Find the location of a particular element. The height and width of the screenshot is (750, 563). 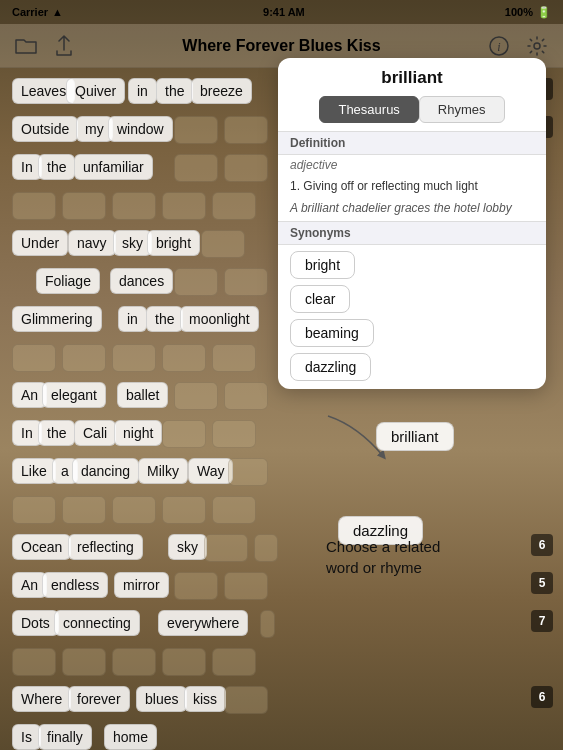

word-cali: Cali is located at coordinates (95, 433).